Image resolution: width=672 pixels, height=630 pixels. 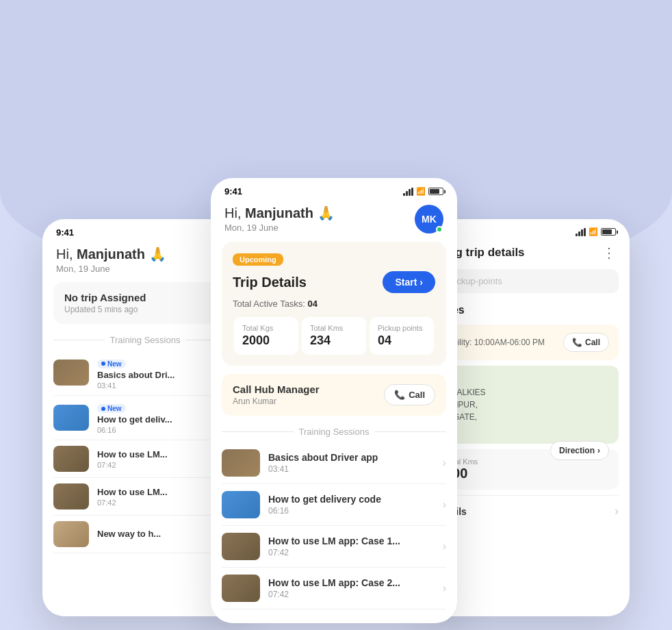 What do you see at coordinates (145, 303) in the screenshot?
I see `no-trip-card: No trip Assigned Updated 5 mins ago` at bounding box center [145, 303].